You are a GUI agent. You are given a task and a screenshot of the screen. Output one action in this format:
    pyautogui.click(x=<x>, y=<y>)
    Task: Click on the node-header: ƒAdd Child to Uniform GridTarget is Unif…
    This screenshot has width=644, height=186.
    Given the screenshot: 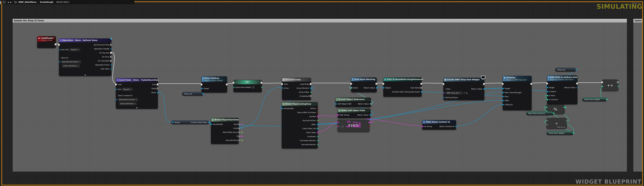 What is the action you would take?
    pyautogui.click(x=562, y=78)
    